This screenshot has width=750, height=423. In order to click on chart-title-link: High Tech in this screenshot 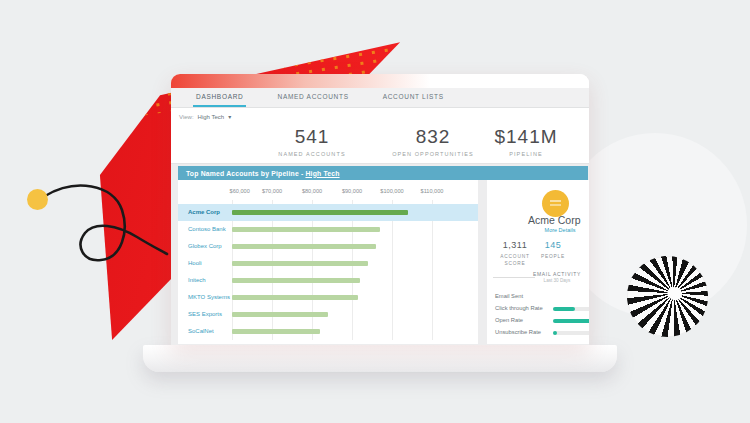, I will do `click(322, 174)`.